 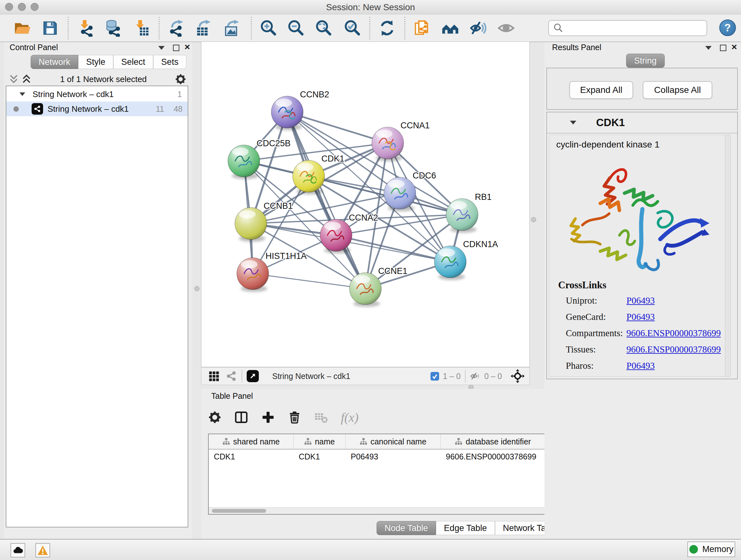 I want to click on export-network-button, so click(x=176, y=28).